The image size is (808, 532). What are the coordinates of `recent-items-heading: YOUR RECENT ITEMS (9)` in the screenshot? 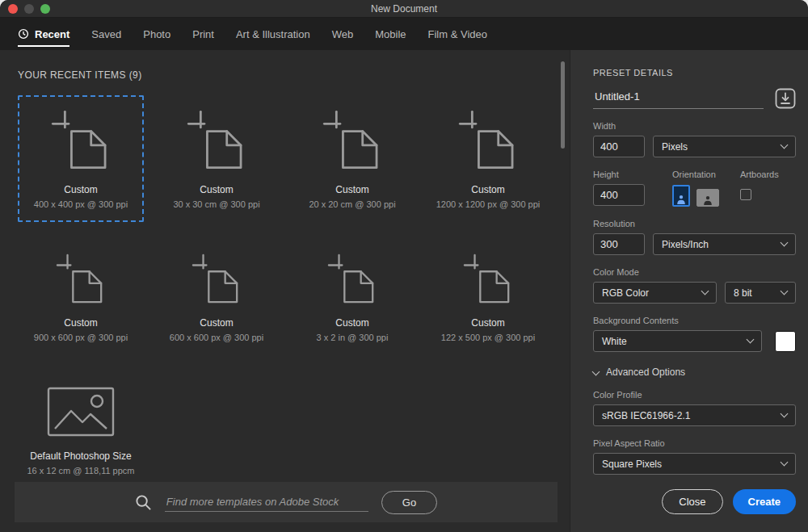 It's located at (284, 65).